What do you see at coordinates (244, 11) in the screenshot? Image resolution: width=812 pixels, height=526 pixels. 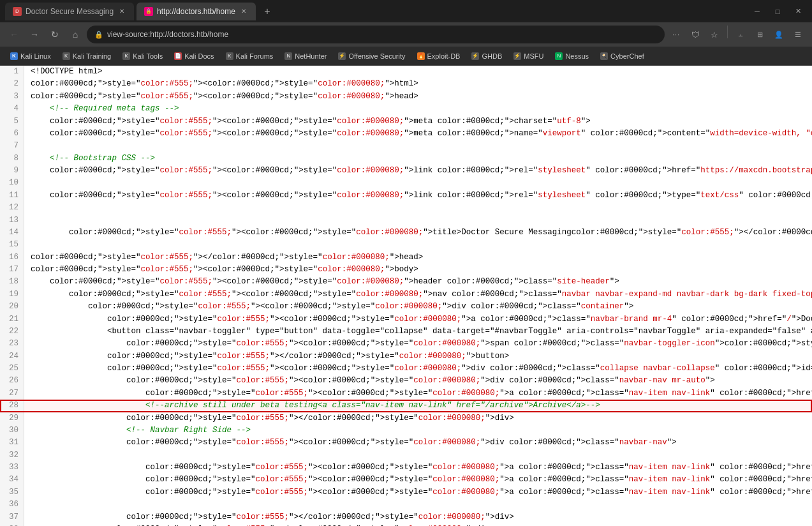 I see `tab2-close: ✕` at bounding box center [244, 11].